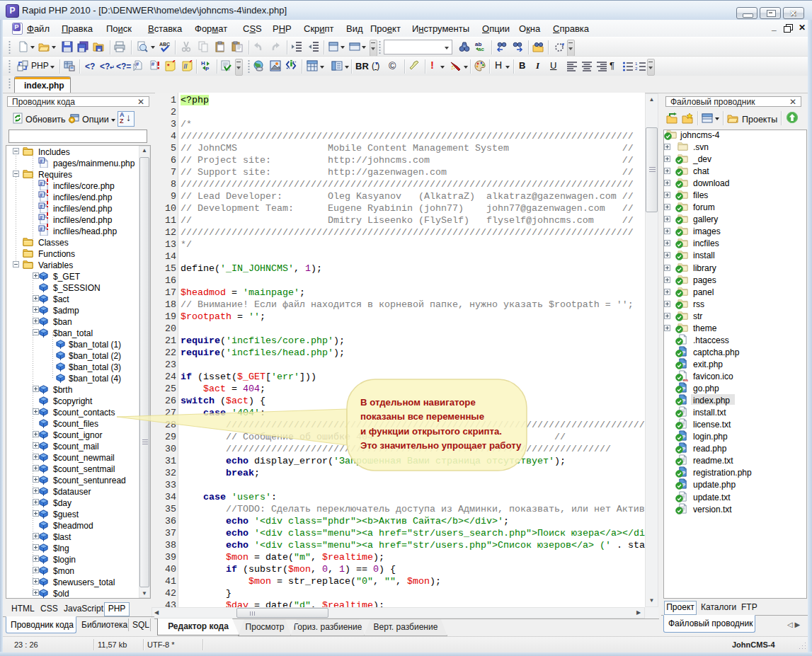 This screenshot has width=812, height=656. Describe the element at coordinates (636, 64) in the screenshot. I see `svg-text: 1` at that location.